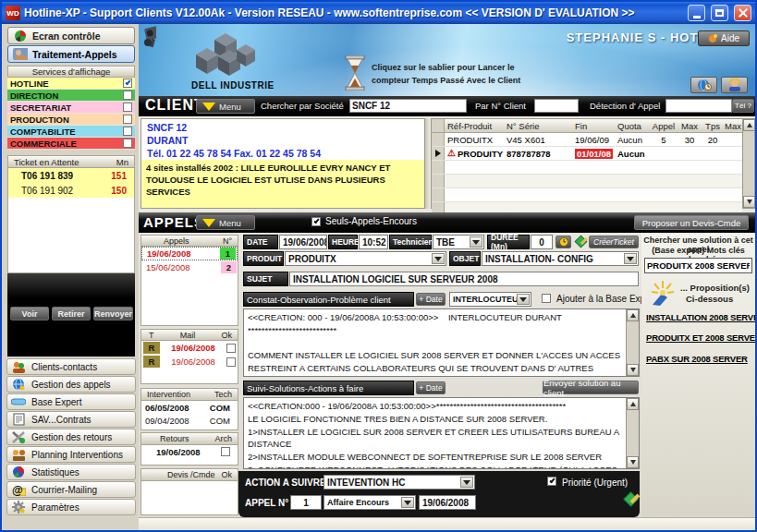  I want to click on produit-select: PRODUITX, so click(366, 259).